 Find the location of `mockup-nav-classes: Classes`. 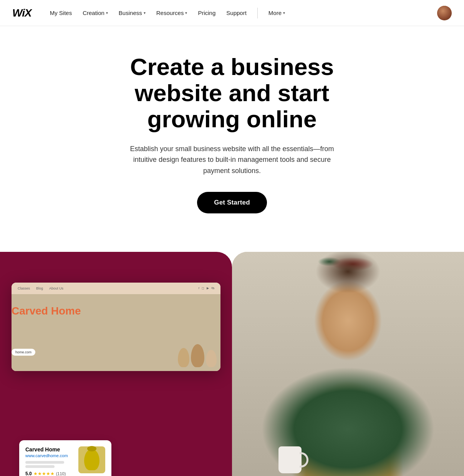

mockup-nav-classes: Classes is located at coordinates (24, 288).